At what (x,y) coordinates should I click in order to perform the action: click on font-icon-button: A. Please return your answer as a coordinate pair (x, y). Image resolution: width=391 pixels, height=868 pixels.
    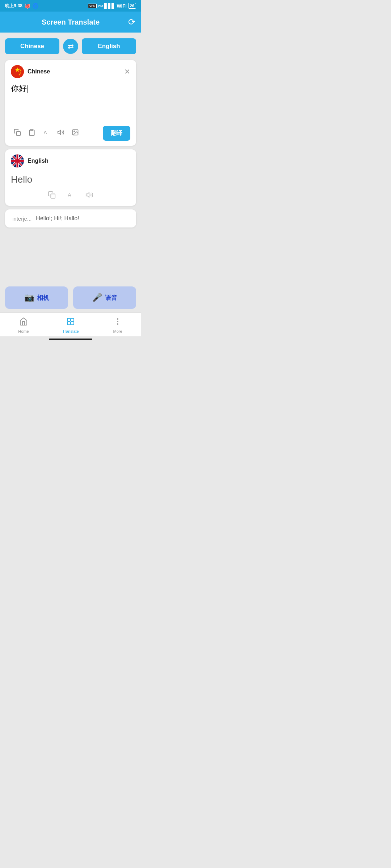
    Looking at the image, I should click on (46, 133).